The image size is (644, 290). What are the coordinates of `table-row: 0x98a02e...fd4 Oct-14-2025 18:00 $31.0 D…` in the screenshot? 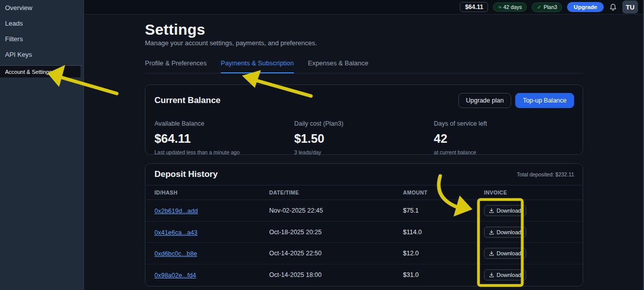 It's located at (364, 275).